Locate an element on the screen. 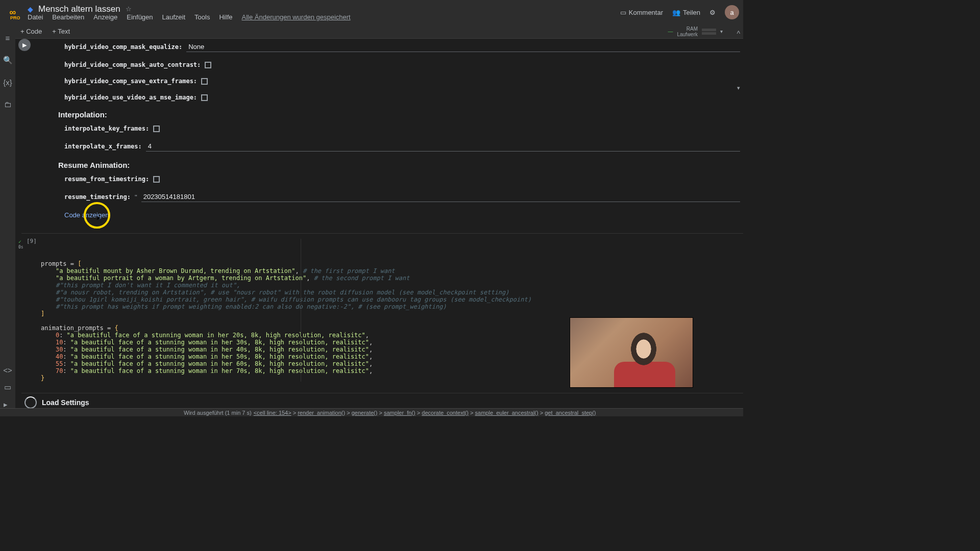  save-message: Alle Änderungen wurden gespeichert is located at coordinates (296, 17).